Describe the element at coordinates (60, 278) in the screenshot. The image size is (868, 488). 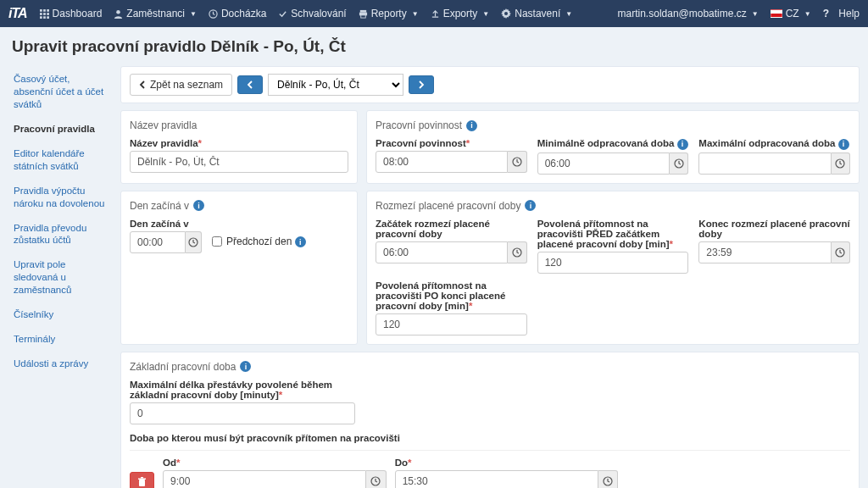
I see `sidebar-item-5: Upravit pole sledovaná u zaměstnanců` at that location.